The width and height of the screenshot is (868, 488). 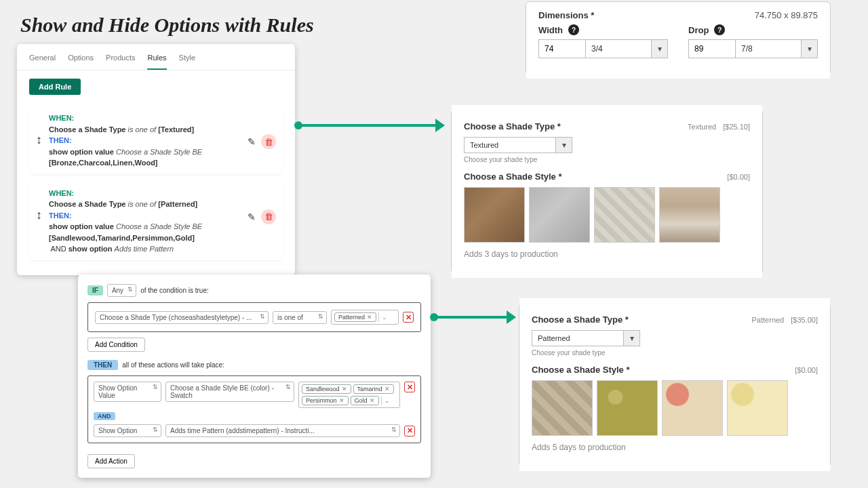 What do you see at coordinates (702, 127) in the screenshot?
I see `shade-type-selected: Textured` at bounding box center [702, 127].